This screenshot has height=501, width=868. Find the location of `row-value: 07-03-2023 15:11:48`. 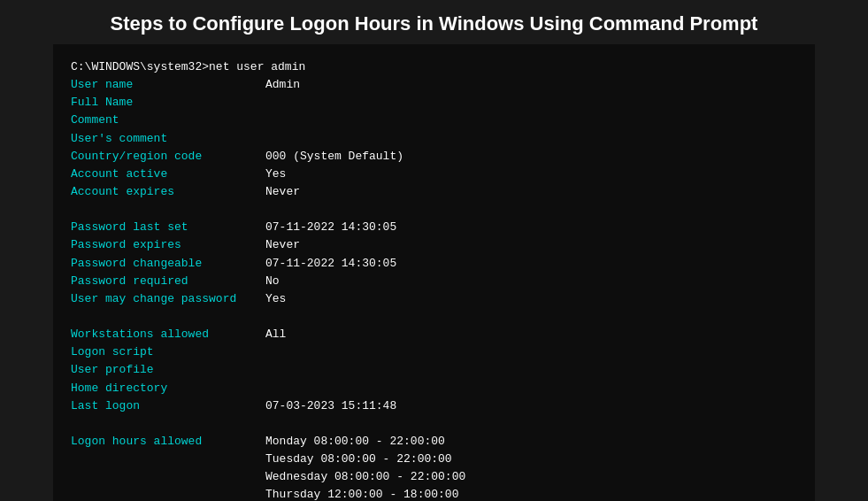

row-value: 07-03-2023 15:11:48 is located at coordinates (331, 406).